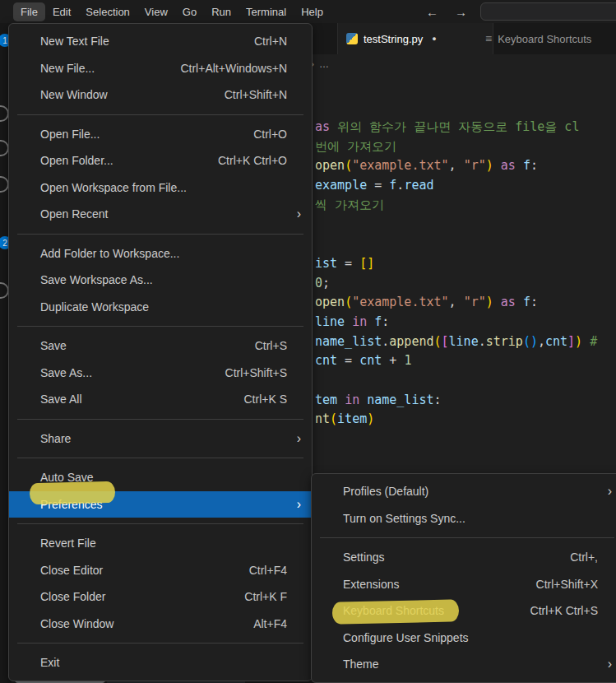 The height and width of the screenshot is (683, 616). Describe the element at coordinates (470, 491) in the screenshot. I see `menu-item-label: Profiles (Default)` at that location.